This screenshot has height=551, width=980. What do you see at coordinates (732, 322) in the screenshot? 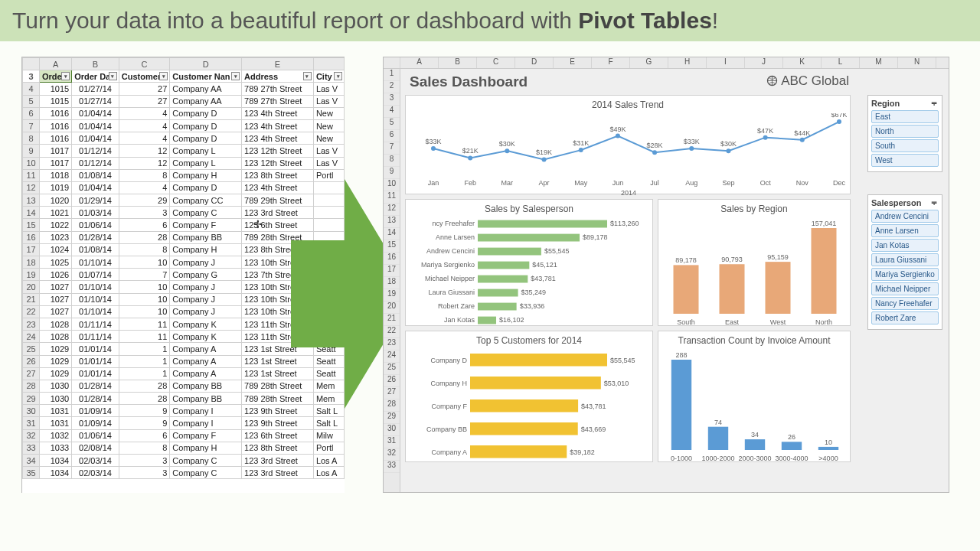
I see `svg-text: East` at bounding box center [732, 322].